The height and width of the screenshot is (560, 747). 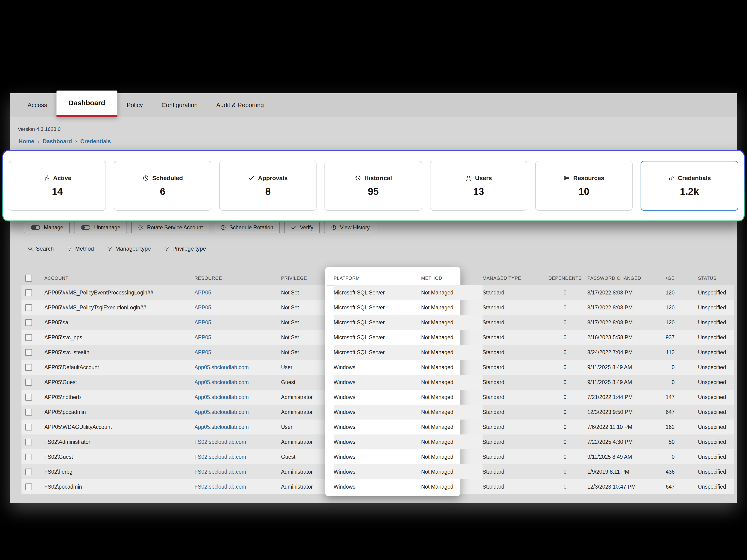 What do you see at coordinates (513, 278) in the screenshot?
I see `column-header-managed-type: MANAGED TYPE` at bounding box center [513, 278].